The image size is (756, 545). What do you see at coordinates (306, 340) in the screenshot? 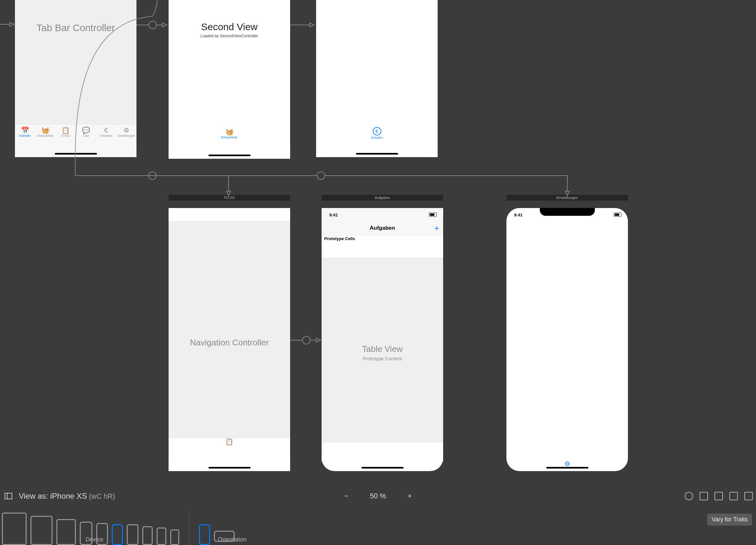
I see `segue-arrow-root` at bounding box center [306, 340].